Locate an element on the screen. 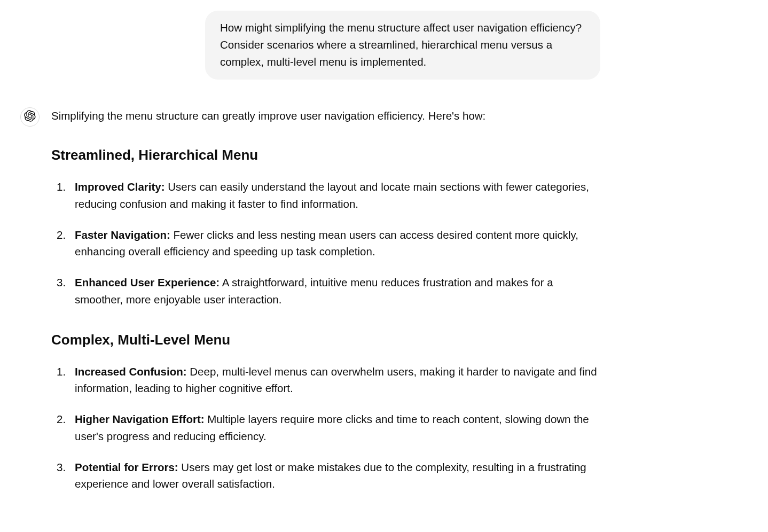  list-item-title: Increased Confusion: is located at coordinates (131, 372).